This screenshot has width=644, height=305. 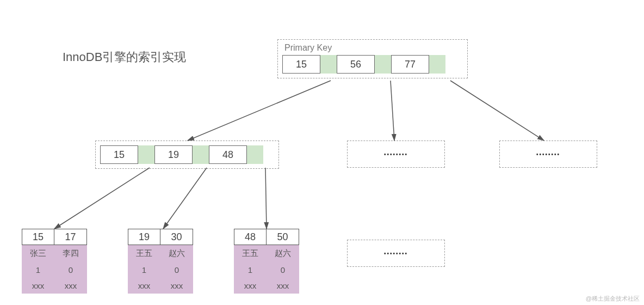 What do you see at coordinates (187, 155) in the screenshot?
I see `internal-slots: 15 19 48` at bounding box center [187, 155].